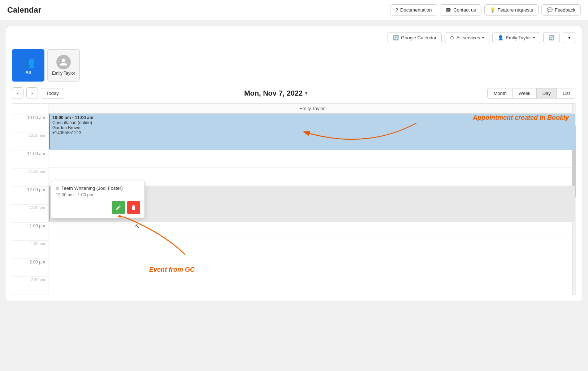 The width and height of the screenshot is (588, 371). I want to click on contact-us-button: ☎ Contact us, so click(461, 10).